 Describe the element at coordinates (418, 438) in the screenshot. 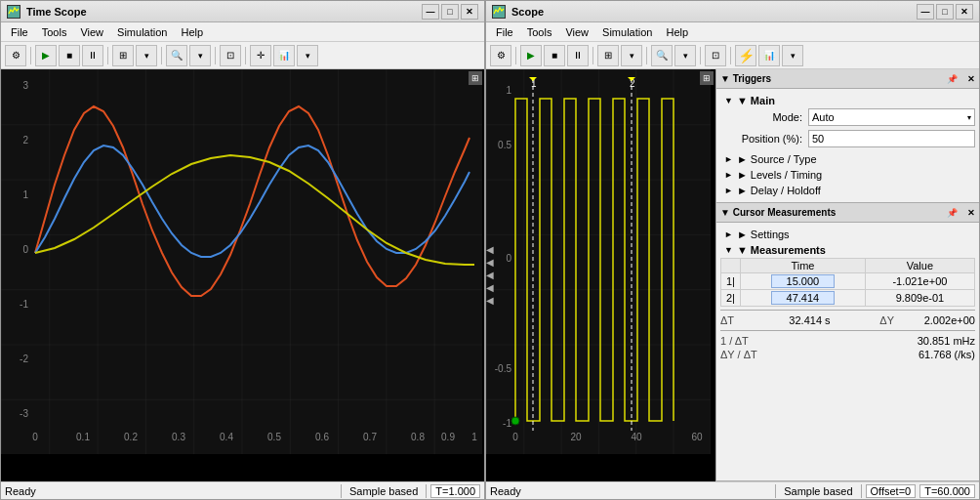

I see `svg-text: 0.8` at that location.